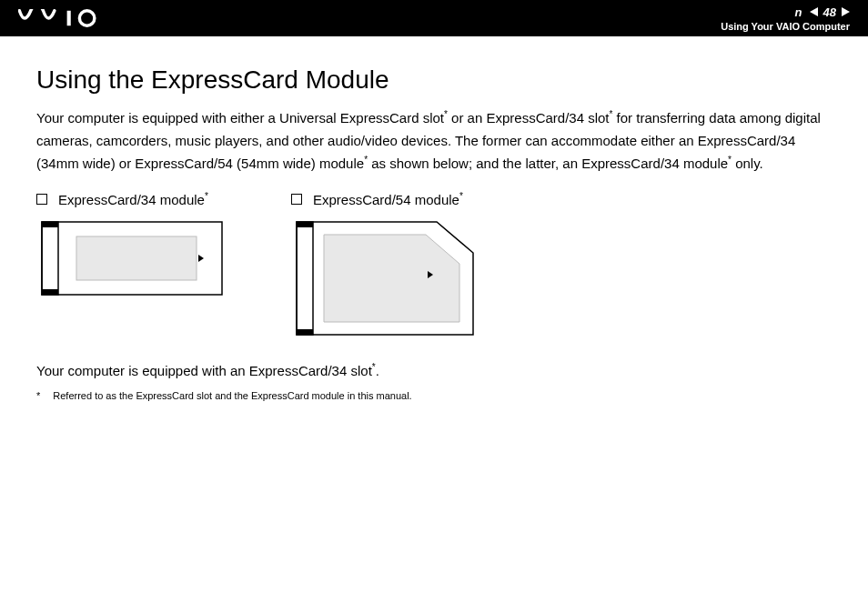 Image resolution: width=868 pixels, height=613 pixels. Describe the element at coordinates (68, 18) in the screenshot. I see `vaio-logo` at that location.